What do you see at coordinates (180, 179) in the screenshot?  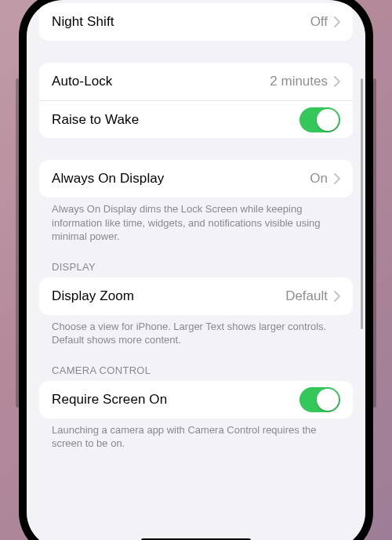 I see `always-on-label: Always On Display` at bounding box center [180, 179].